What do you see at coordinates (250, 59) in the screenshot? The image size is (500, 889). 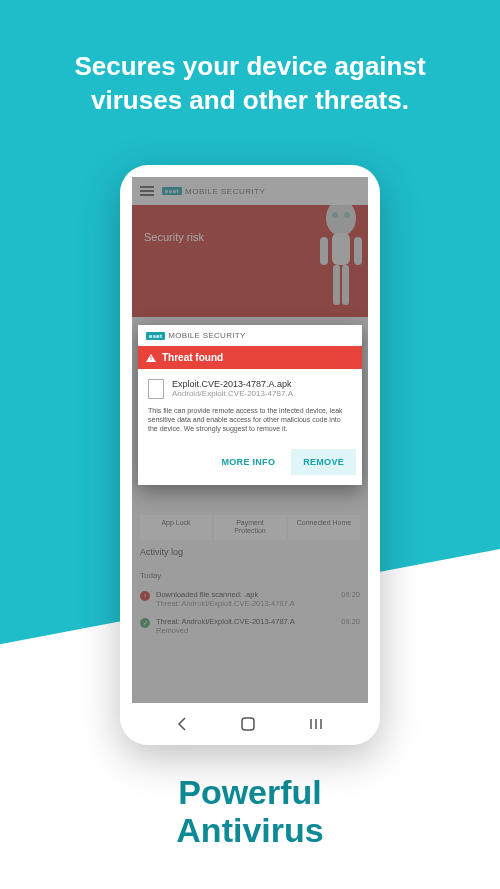 I see `promo-headline: Secures your device against viruses and …` at bounding box center [250, 59].